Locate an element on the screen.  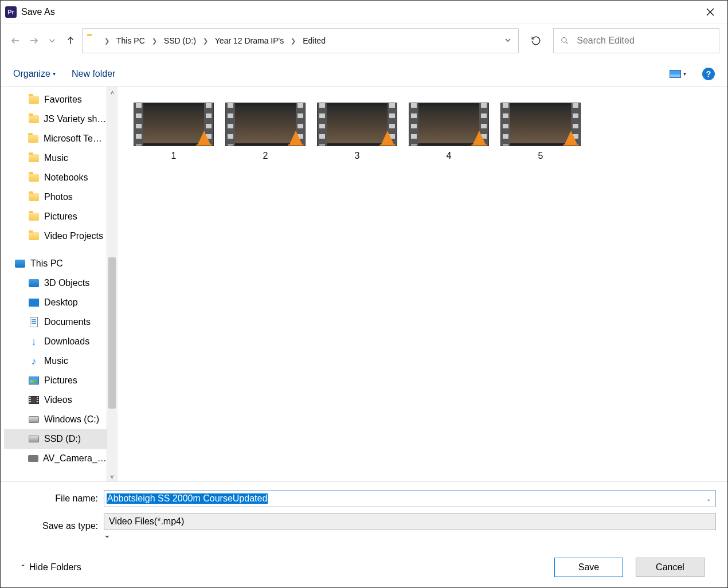
file-name: 2 is located at coordinates (266, 156).